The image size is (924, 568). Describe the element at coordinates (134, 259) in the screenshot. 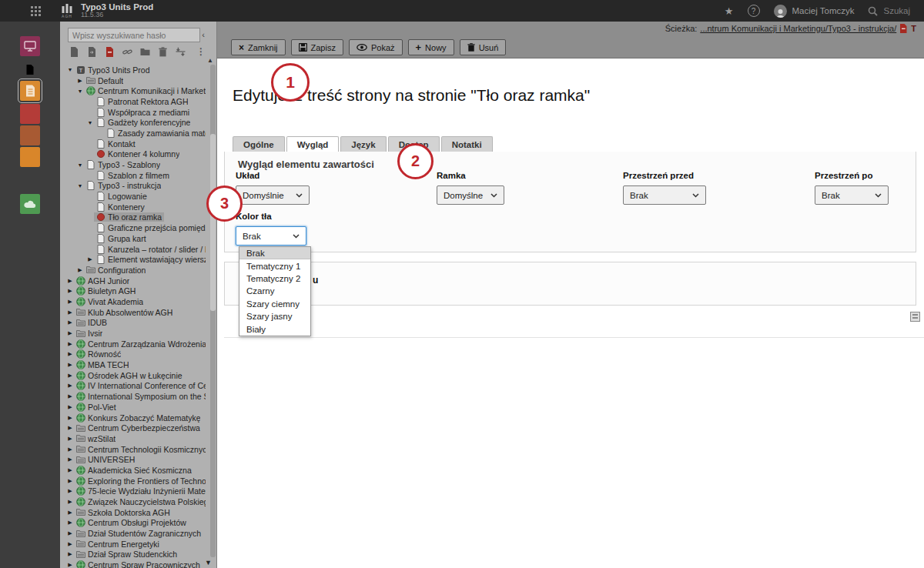

I see `tree-item: ▶Element wstawiający wiersze` at that location.